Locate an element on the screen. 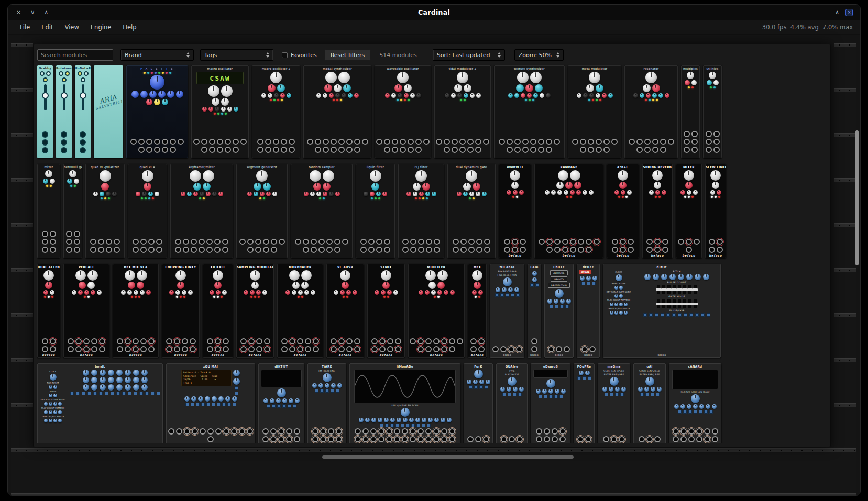 This screenshot has height=501, width=868. module-card: PERCALLbefaco is located at coordinates (86, 311).